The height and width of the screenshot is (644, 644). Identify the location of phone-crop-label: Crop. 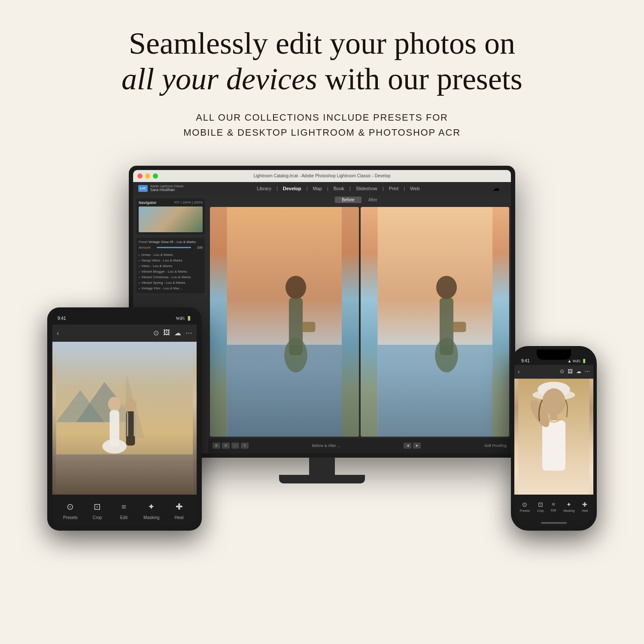
(540, 511).